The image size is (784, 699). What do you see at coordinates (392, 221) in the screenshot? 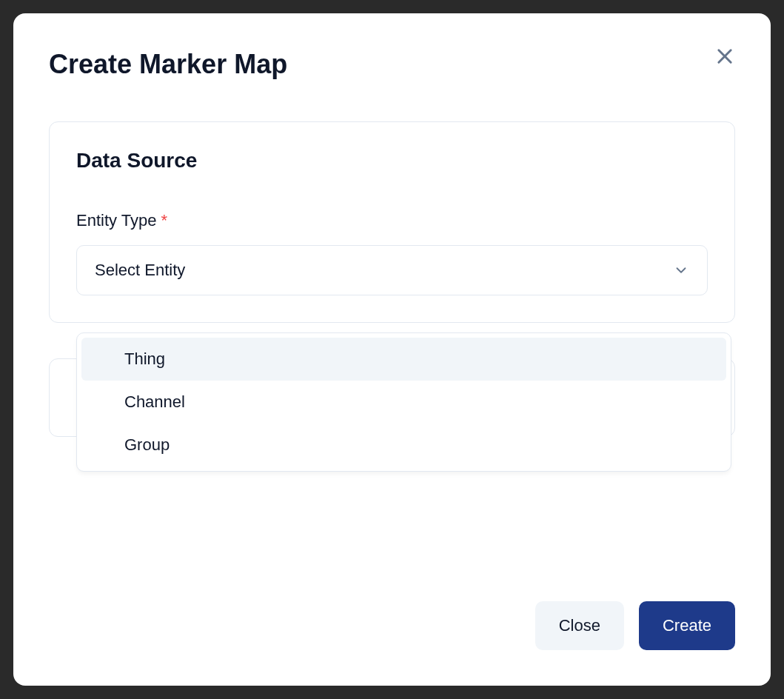
I see `entity-type-label: Entity Type *` at bounding box center [392, 221].